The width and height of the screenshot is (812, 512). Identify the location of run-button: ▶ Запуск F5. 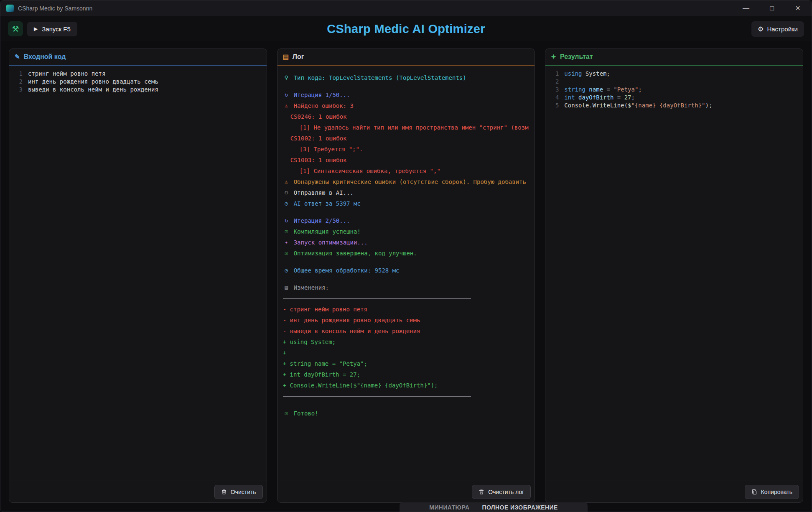
(52, 29).